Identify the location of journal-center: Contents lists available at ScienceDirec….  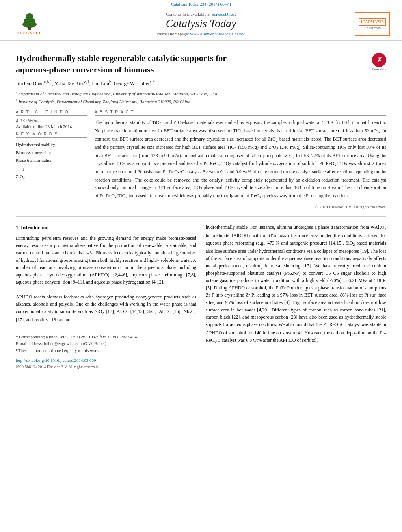
(201, 24).